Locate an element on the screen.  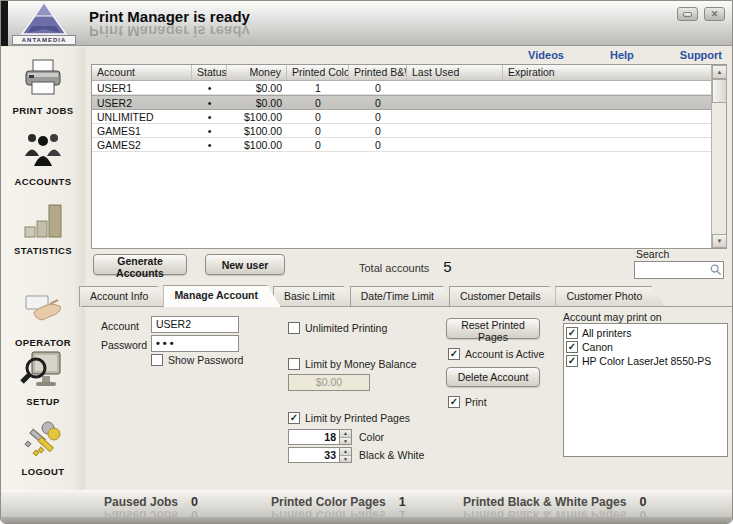
limit-money-checkbox: ✓ Limit by Money Balance is located at coordinates (352, 364).